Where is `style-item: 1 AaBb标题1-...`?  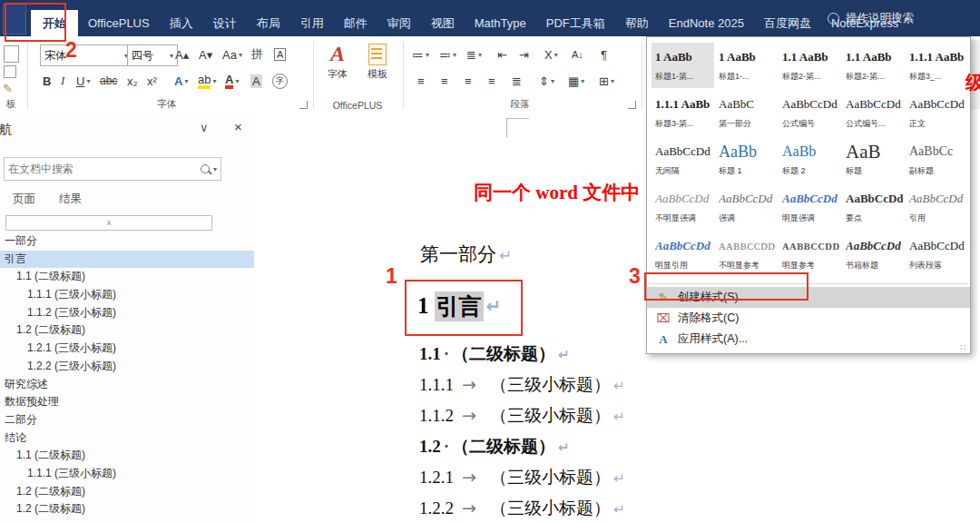 style-item: 1 AaBb标题1-... is located at coordinates (746, 65).